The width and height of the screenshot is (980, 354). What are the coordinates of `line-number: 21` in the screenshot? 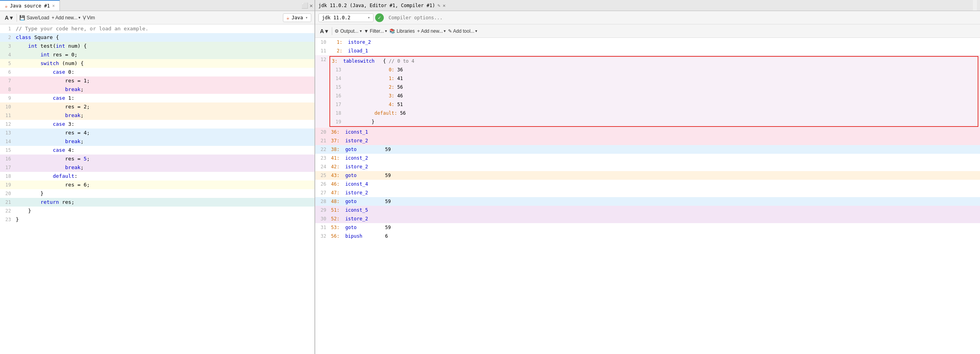 It's located at (7, 202).